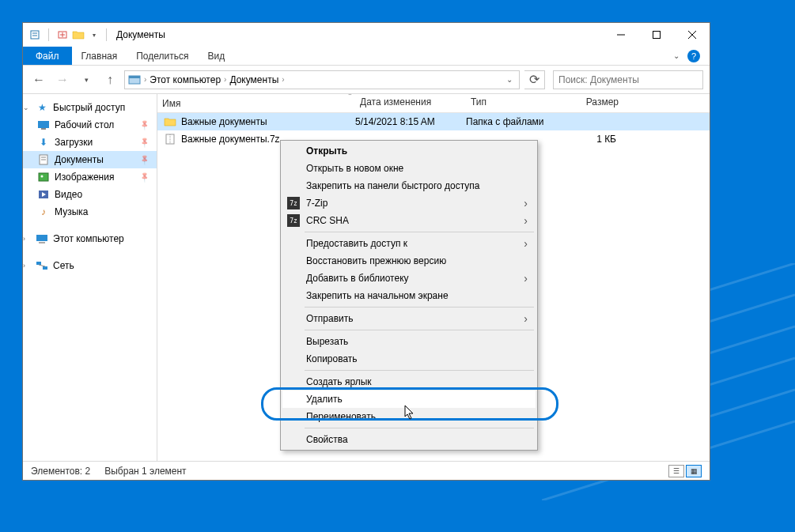  What do you see at coordinates (657, 35) in the screenshot?
I see `maximize-button` at bounding box center [657, 35].